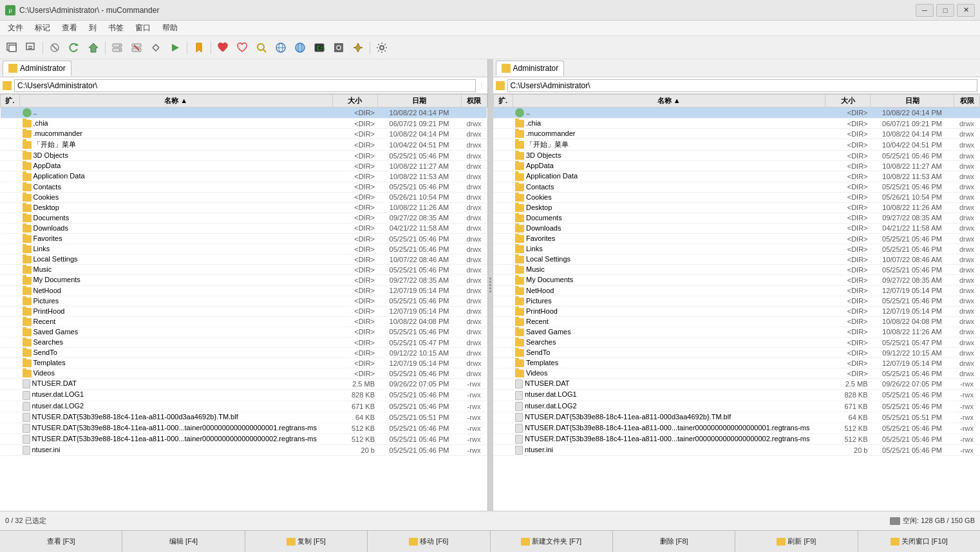 Image resolution: width=980 pixels, height=552 pixels. Describe the element at coordinates (74, 48) in the screenshot. I see `toolbar-refresh` at that location.